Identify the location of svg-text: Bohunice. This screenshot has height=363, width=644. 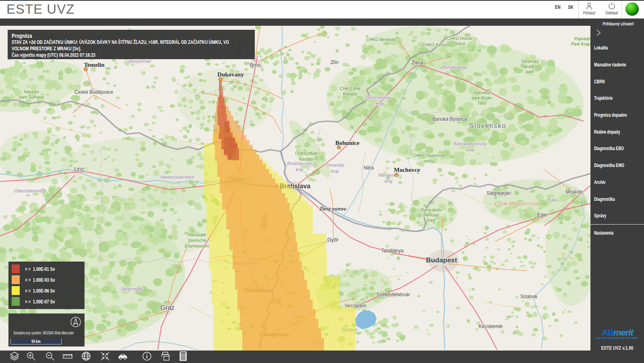
(347, 143).